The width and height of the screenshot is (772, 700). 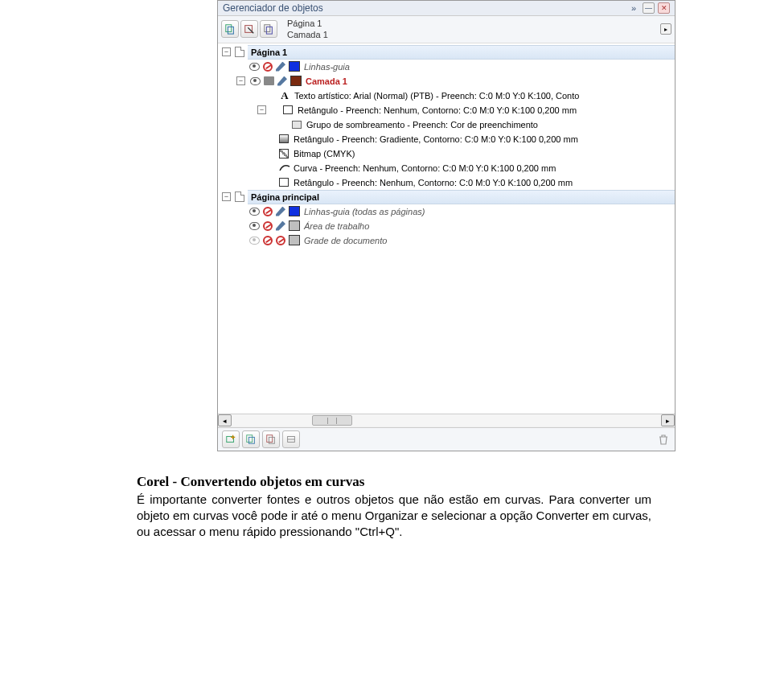 What do you see at coordinates (251, 439) in the screenshot?
I see `new-master-layer-button` at bounding box center [251, 439].